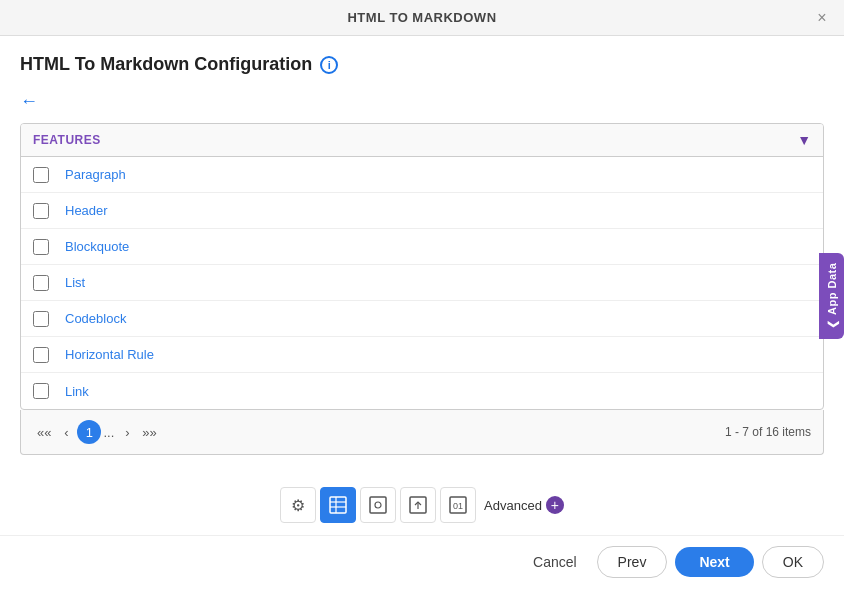 Image resolution: width=844 pixels, height=592 pixels. I want to click on table-row: Link, so click(422, 391).